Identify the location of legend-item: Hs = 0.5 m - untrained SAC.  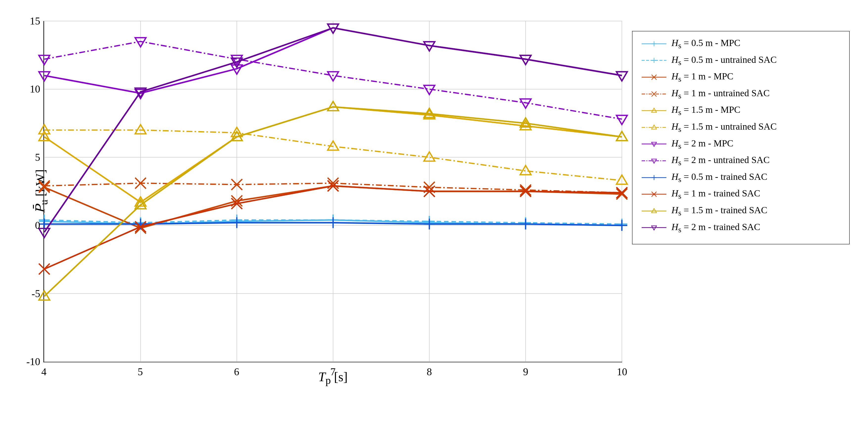
(741, 61).